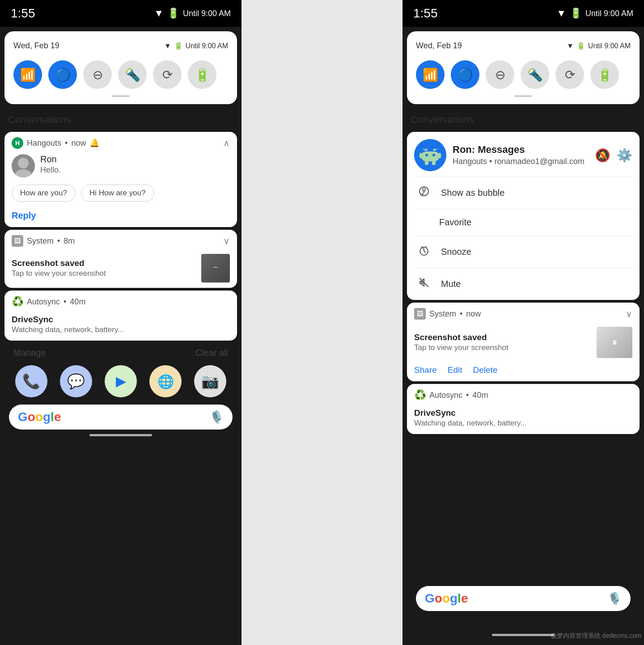  What do you see at coordinates (202, 75) in the screenshot?
I see `battery-toggle: 🔋` at bounding box center [202, 75].